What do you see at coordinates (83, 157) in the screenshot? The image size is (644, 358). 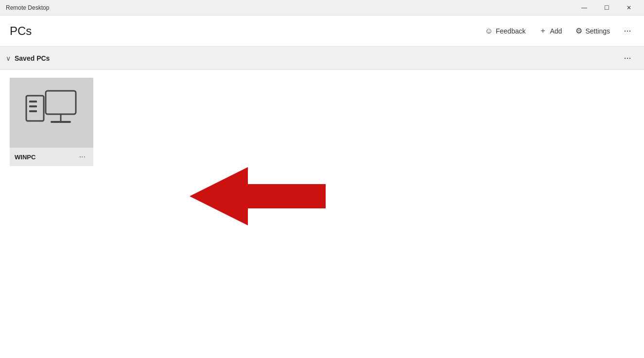 I see `pc-tile-more-button: ···` at bounding box center [83, 157].